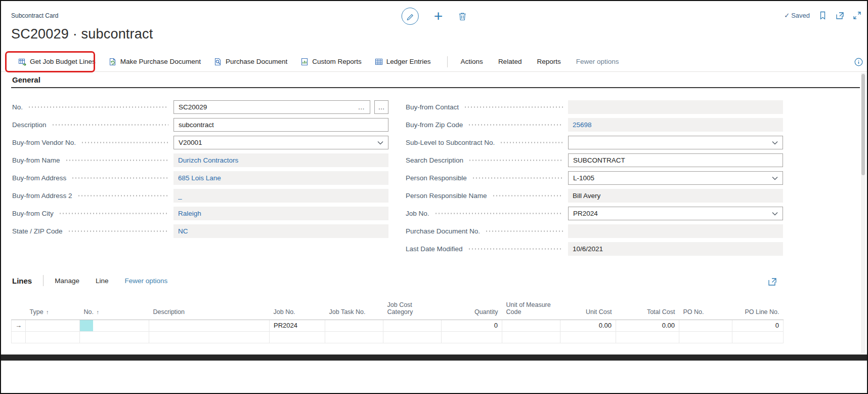 This screenshot has height=394, width=868. What do you see at coordinates (472, 325) in the screenshot?
I see `cell-quantity: 0` at bounding box center [472, 325].